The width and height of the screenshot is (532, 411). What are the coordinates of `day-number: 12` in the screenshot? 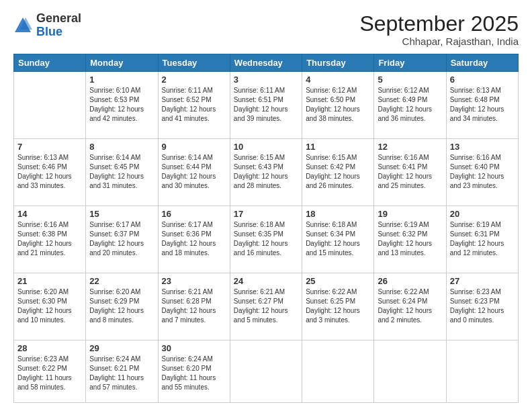 It's located at (410, 146).